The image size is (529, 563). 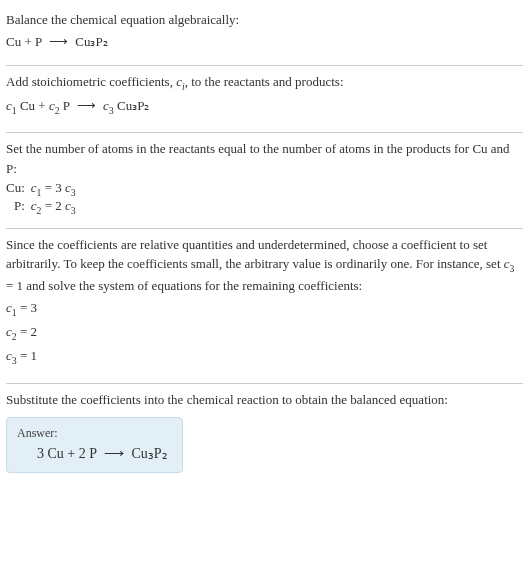 I want to click on text-a: Add stoichiometric coefficients,, so click(x=91, y=82).